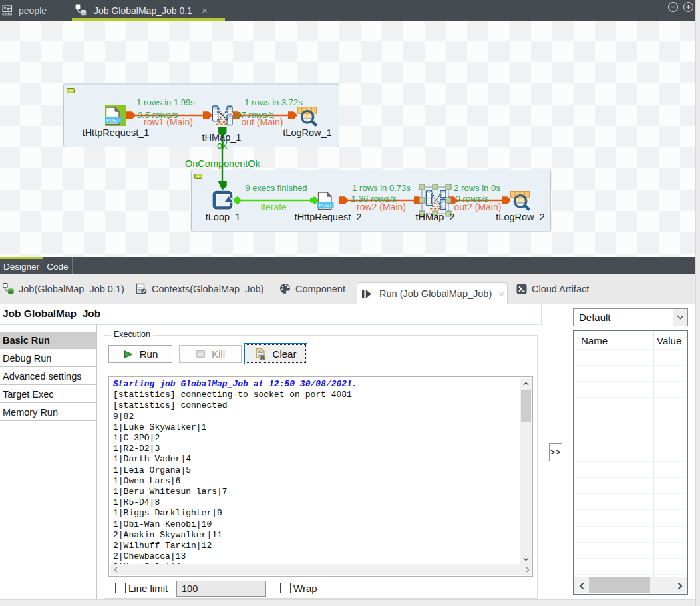  I want to click on console-line: Starting job GlobalMap_Job at 12:50 30/0…, so click(236, 384).